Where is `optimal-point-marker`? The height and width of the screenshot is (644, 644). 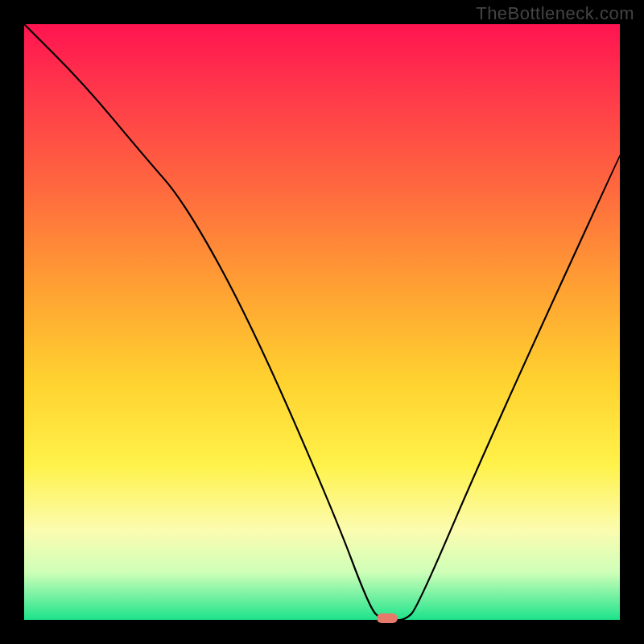
optimal-point-marker is located at coordinates (387, 618).